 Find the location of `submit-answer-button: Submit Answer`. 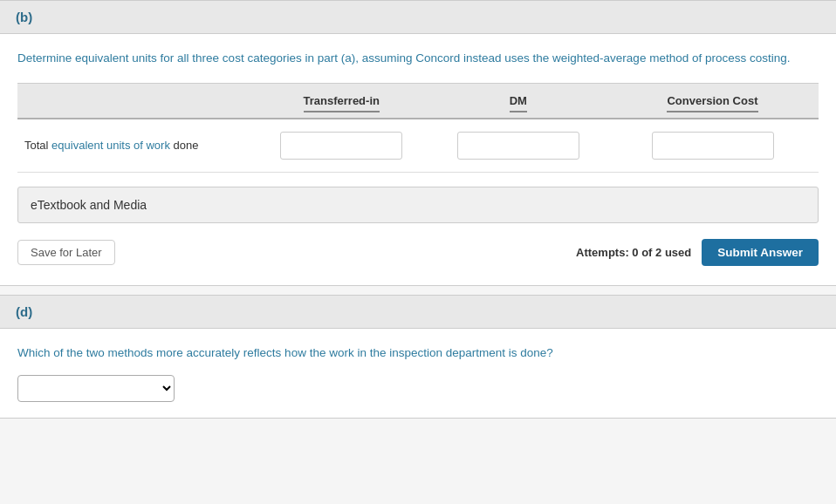

submit-answer-button: Submit Answer is located at coordinates (760, 253).